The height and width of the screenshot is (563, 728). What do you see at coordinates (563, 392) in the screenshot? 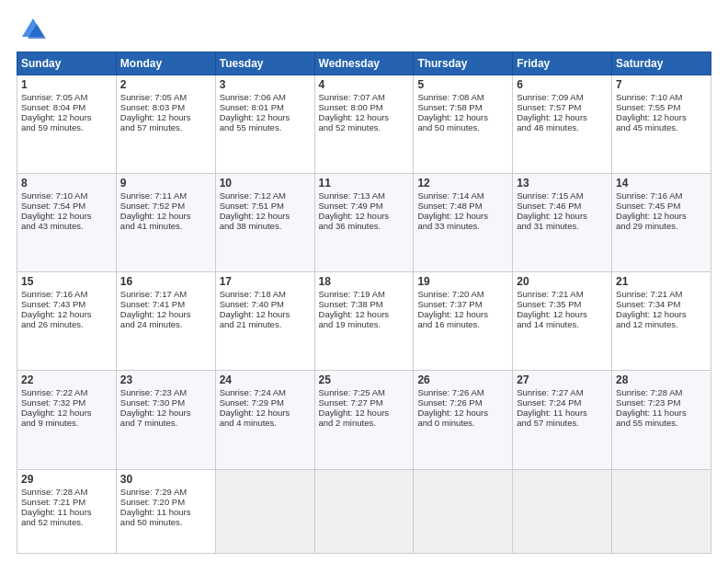
I see `day-info-line: Sunrise: 7:27 AM` at bounding box center [563, 392].